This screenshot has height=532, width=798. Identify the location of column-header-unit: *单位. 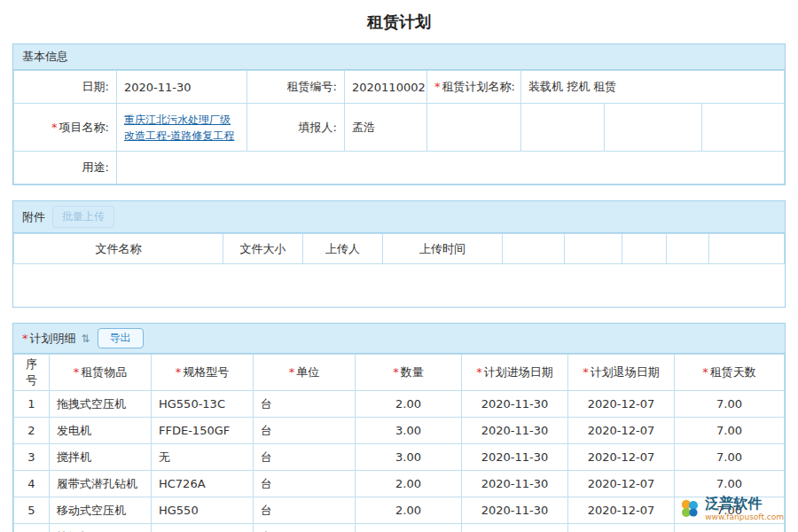
(305, 372).